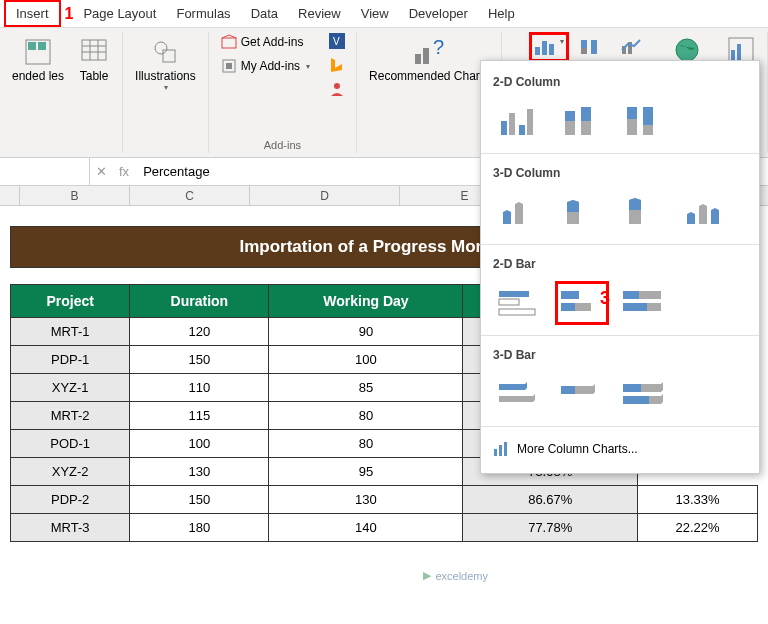  I want to click on watermark: exceldemy, so click(456, 576).